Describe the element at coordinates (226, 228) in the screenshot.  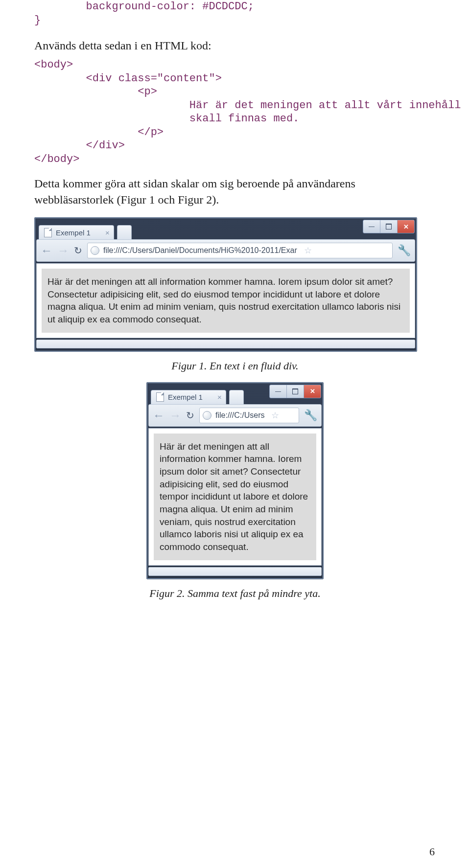
I see `tab-strip: Exempel 1 ×` at that location.